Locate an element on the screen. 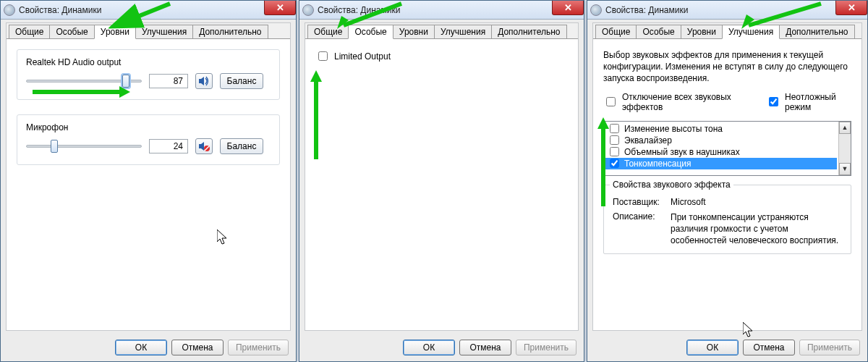  disable-all-checkbox is located at coordinates (610, 101).